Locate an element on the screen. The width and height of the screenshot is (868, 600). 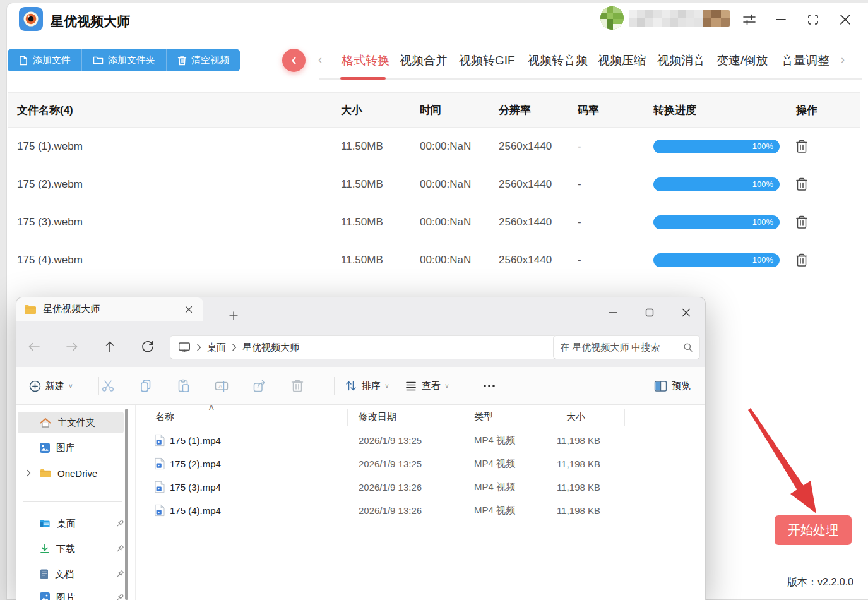
file-row: 175 (4).mp4 2026/1/9 13:26 MP4 视频 11,198… is located at coordinates (425, 510).